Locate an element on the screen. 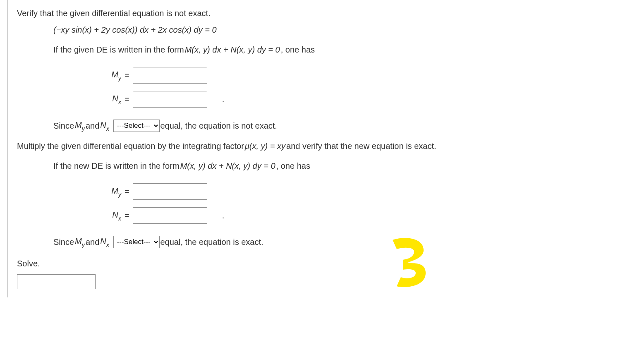  multiply-instruction: Multiply the given differential equation… is located at coordinates (222, 146).